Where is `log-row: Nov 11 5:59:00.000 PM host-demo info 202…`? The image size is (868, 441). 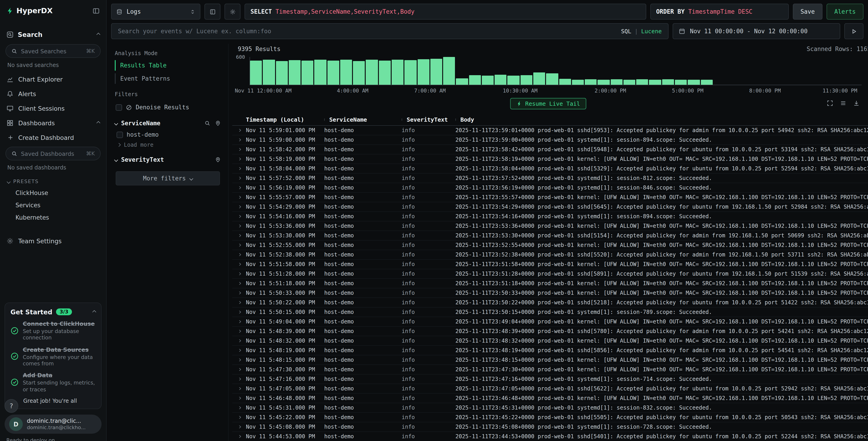
log-row: Nov 11 5:59:00.000 PM host-demo info 202… is located at coordinates (550, 140).